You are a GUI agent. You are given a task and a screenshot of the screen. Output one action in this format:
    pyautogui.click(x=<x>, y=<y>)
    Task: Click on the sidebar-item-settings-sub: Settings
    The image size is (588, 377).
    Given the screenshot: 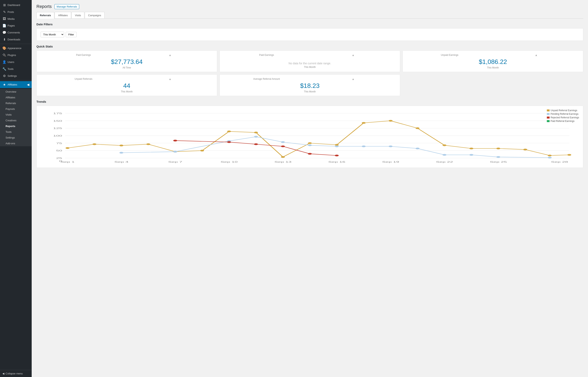 What is the action you would take?
    pyautogui.click(x=16, y=138)
    